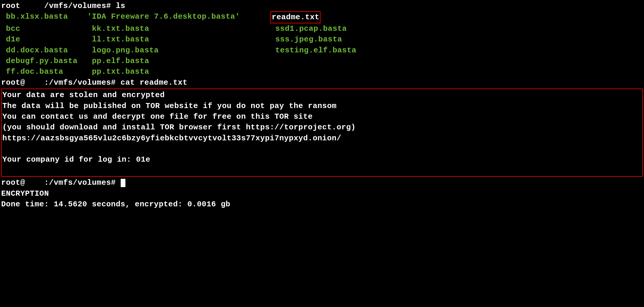 This screenshot has height=307, width=644. Describe the element at coordinates (44, 50) in the screenshot. I see `file-item: dd.docx.basta` at that location.